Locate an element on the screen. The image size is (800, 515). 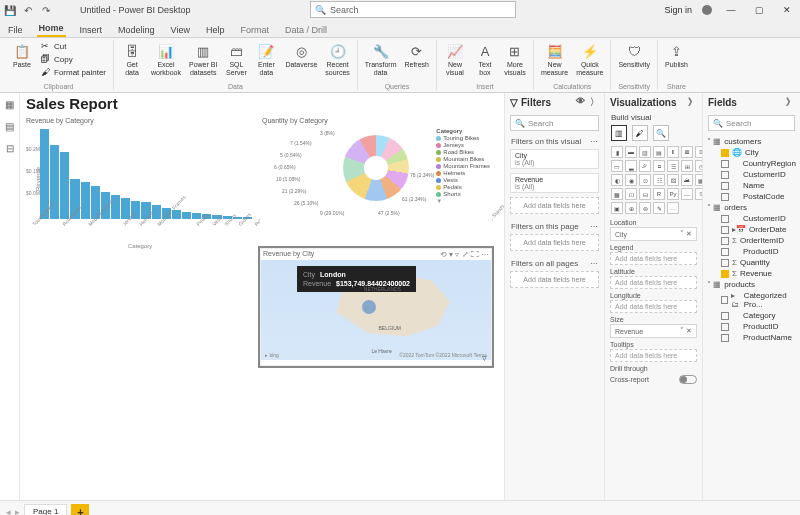
viz-type-4: ⫿ is located at coordinates (673, 152).